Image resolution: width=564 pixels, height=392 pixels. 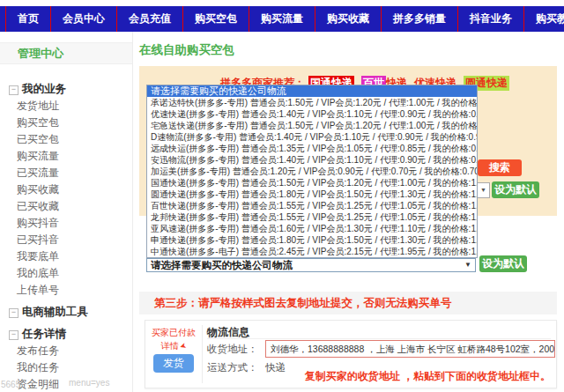 What do you see at coordinates (66, 106) in the screenshot?
I see `sidebar-item-1-1: 发货地址` at bounding box center [66, 106].